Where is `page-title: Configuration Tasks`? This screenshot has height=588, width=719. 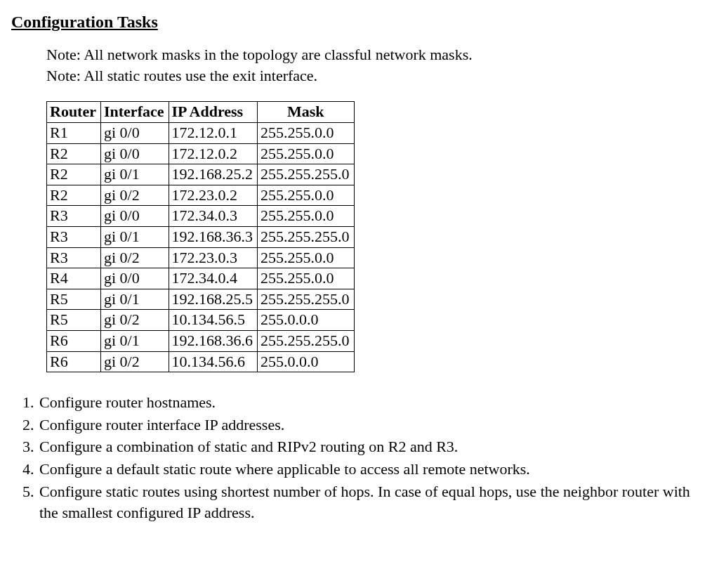
page-title: Configuration Tasks is located at coordinates (360, 22).